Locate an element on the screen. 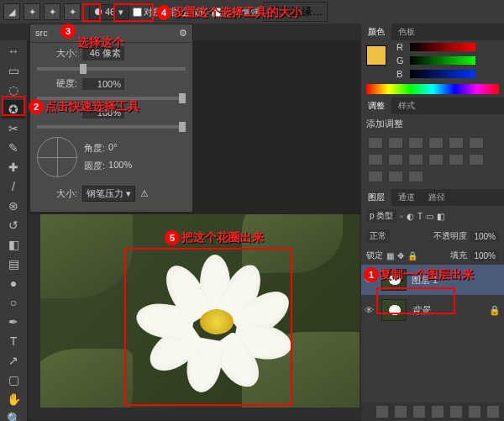  type-tool: T is located at coordinates (13, 341).